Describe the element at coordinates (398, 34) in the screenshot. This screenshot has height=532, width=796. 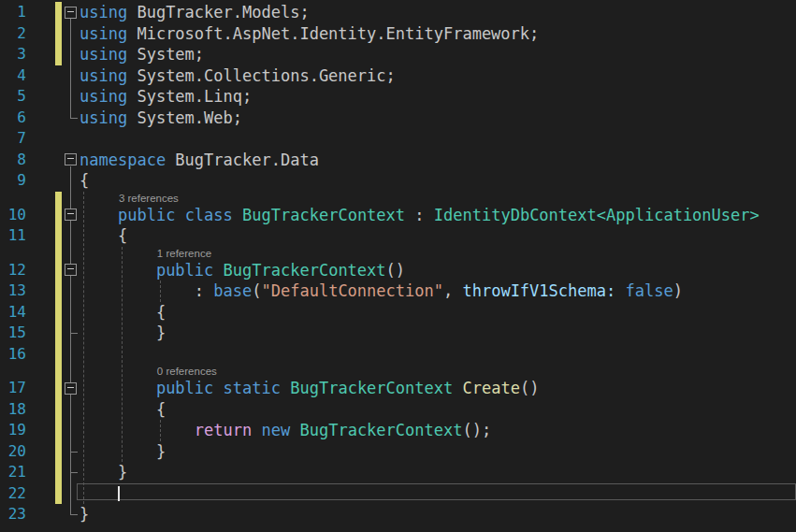
I see `code-line: 2using Microsoft.AspNet.Identity.EntityF…` at that location.